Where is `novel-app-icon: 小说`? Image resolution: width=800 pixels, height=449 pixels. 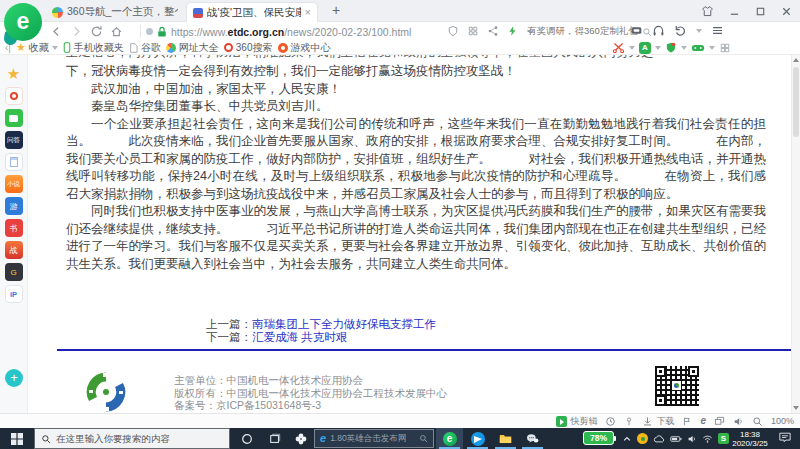 novel-app-icon: 小说 is located at coordinates (14, 184).